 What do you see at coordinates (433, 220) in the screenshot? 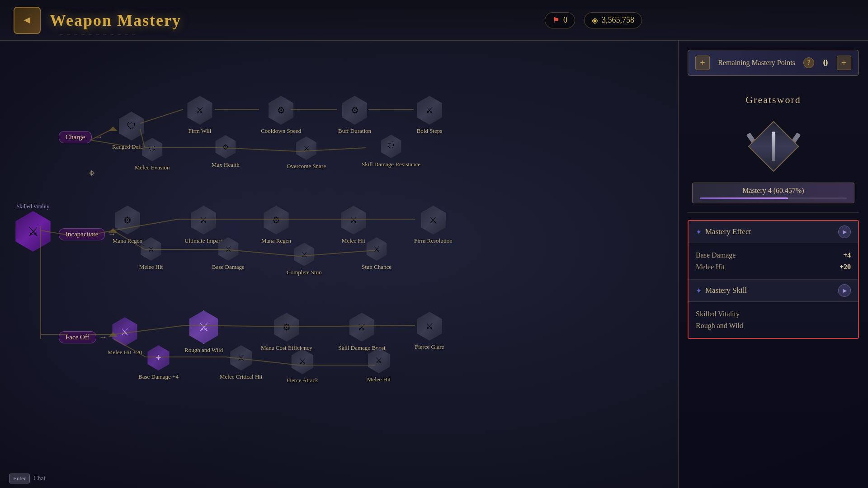
I see `firm-resolution-hex: ⚔` at bounding box center [433, 220].